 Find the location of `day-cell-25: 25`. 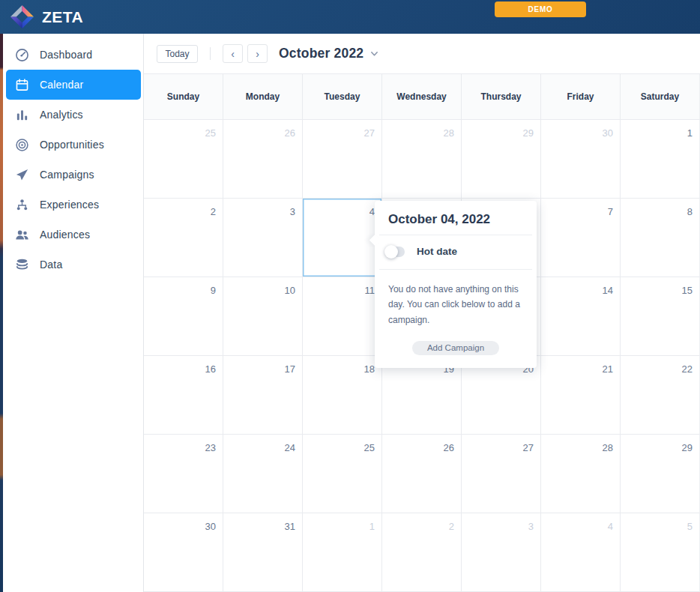

day-cell-25: 25 is located at coordinates (343, 474).